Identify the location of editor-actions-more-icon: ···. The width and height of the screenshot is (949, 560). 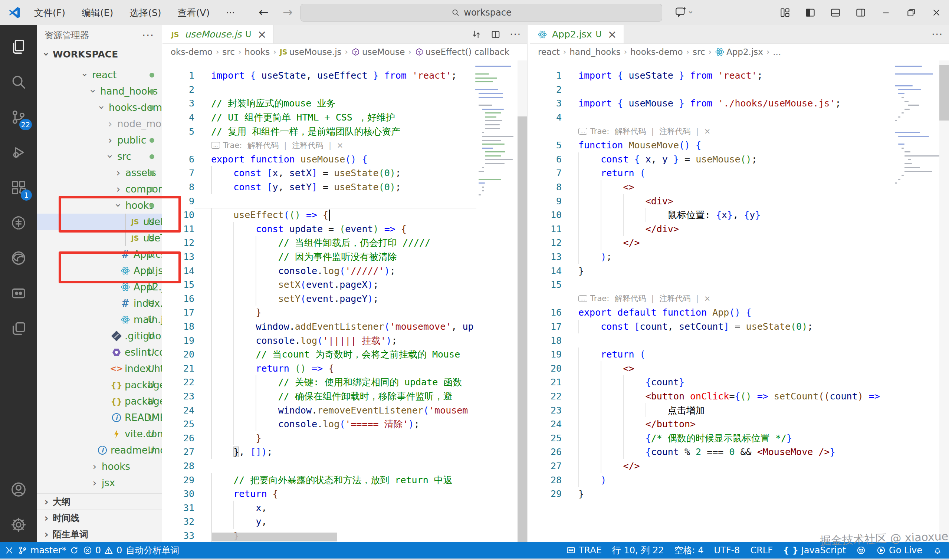
(516, 35).